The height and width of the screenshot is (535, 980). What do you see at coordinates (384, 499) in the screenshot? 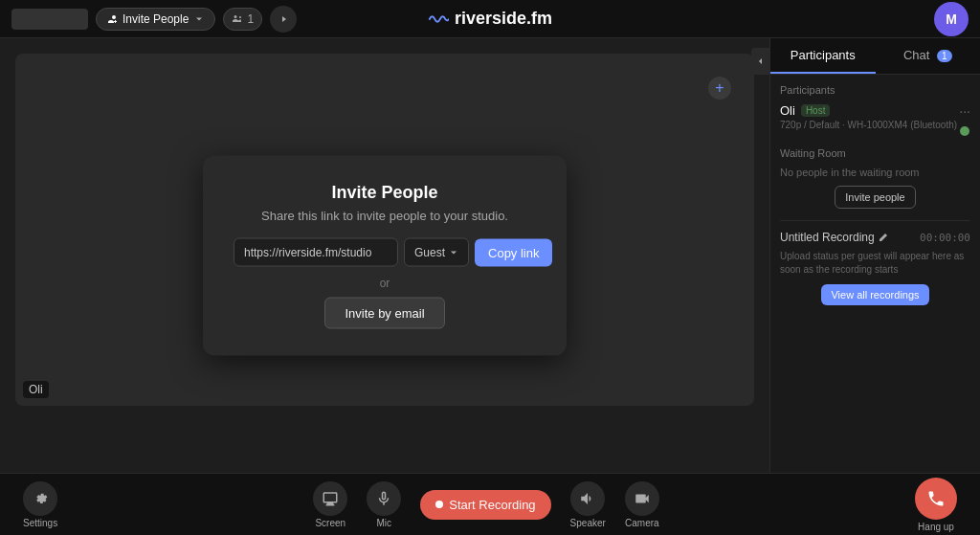
I see `mic-icon` at bounding box center [384, 499].